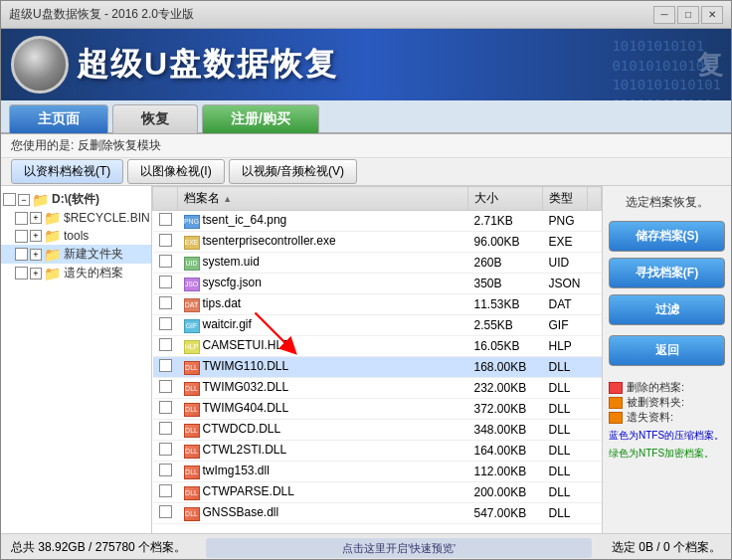 The image size is (732, 560). What do you see at coordinates (40, 65) in the screenshot?
I see `logo-disc` at bounding box center [40, 65].